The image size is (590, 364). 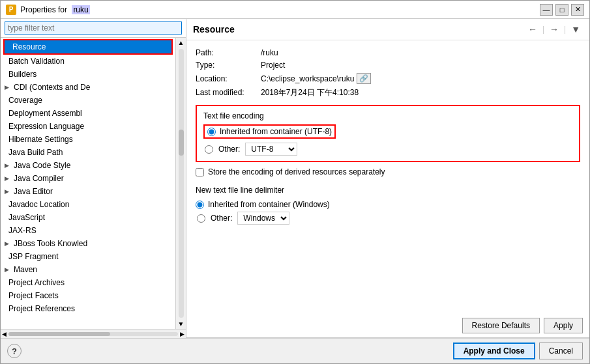 What do you see at coordinates (44, 10) in the screenshot?
I see `title-prefix: Properties for` at bounding box center [44, 10].